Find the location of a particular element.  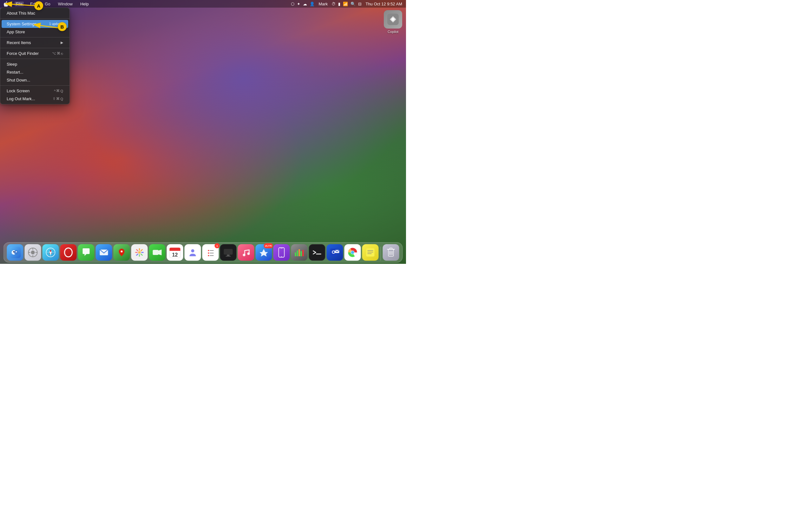

username-label: Mark is located at coordinates (323, 4).